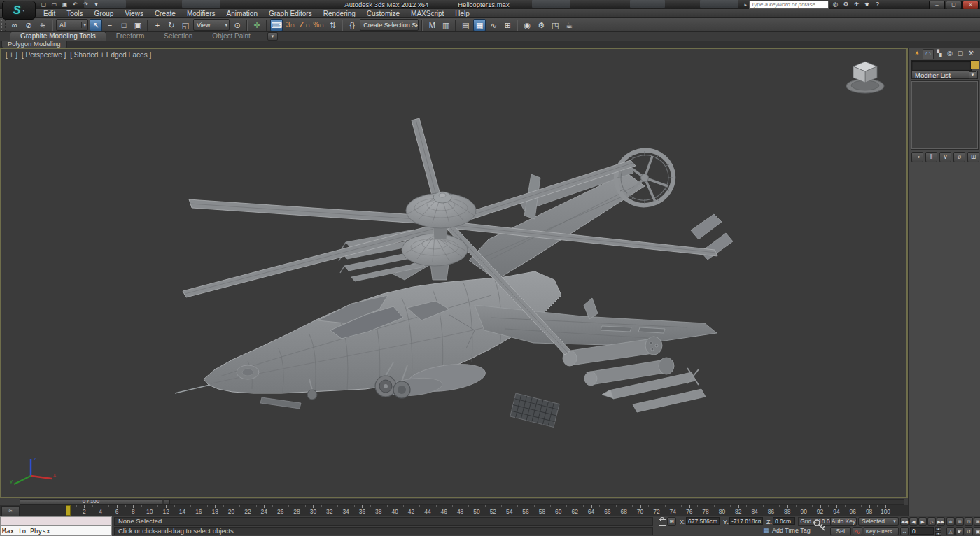 The width and height of the screenshot is (980, 536). I want to click on menu-rendering: Rendering, so click(340, 14).